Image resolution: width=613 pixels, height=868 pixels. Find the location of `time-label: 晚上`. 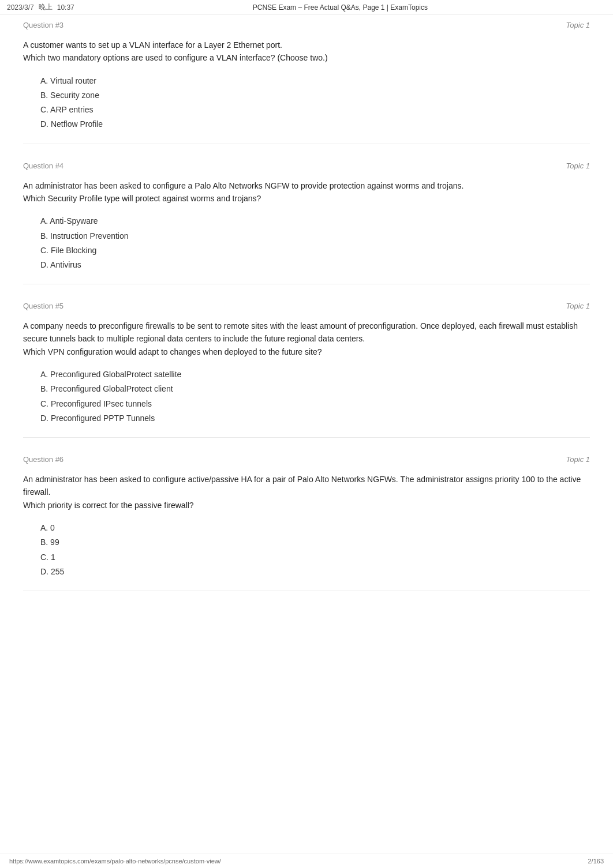

time-label: 晚上 is located at coordinates (46, 7).